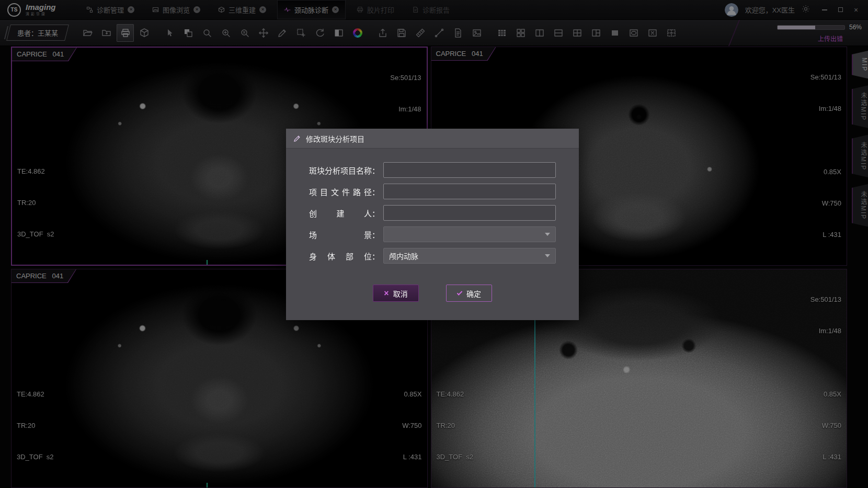 The image size is (868, 488). Describe the element at coordinates (432, 234) in the screenshot. I see `field-scene: 场景 ：` at that location.